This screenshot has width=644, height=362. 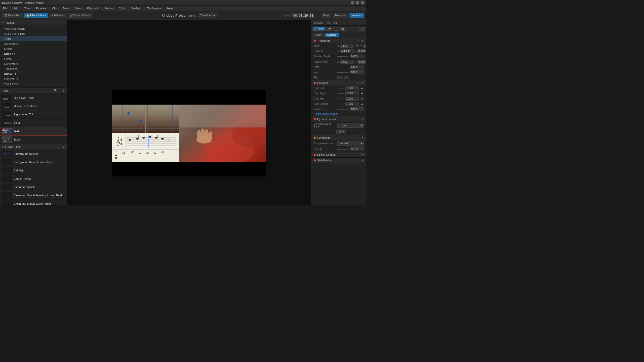 What do you see at coordinates (358, 138) in the screenshot?
I see `composite-reset: ↺` at bounding box center [358, 138].